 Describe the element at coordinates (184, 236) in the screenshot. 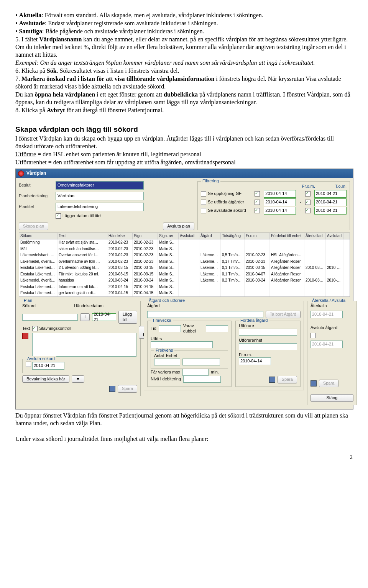

I see `table-header: Sökord Text Händelse Sign Sign. av Avslu…` at that location.